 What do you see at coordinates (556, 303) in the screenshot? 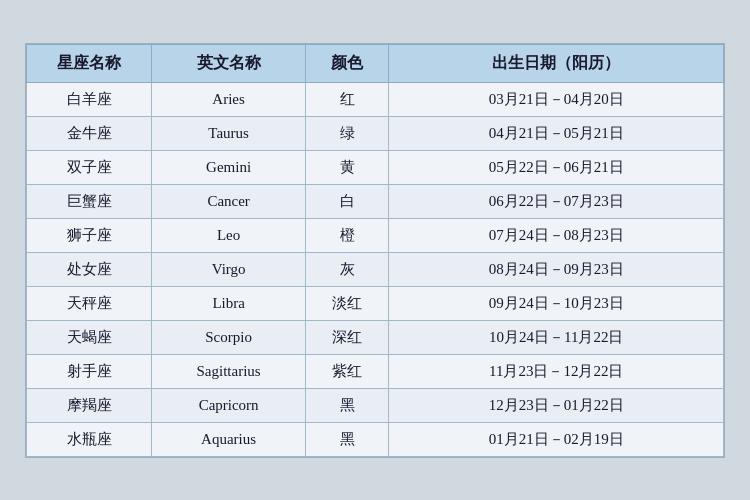
I see `cell-date: 09月24日－10月23日` at bounding box center [556, 303].